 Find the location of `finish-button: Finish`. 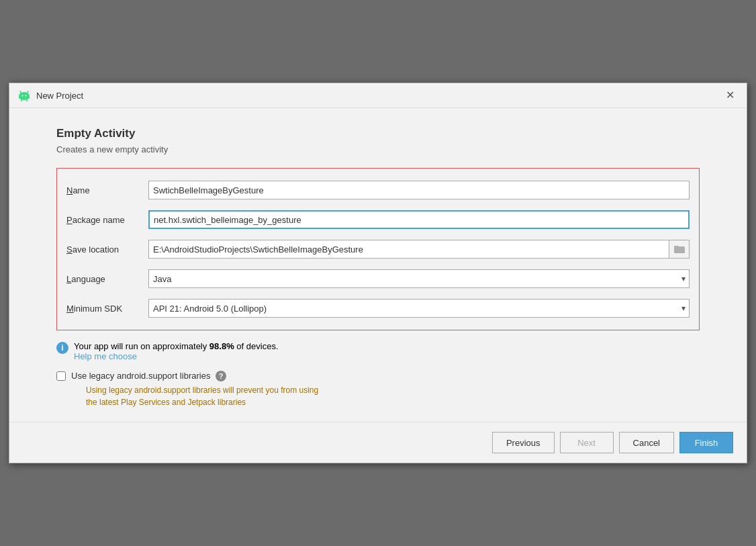

finish-button: Finish is located at coordinates (706, 443).